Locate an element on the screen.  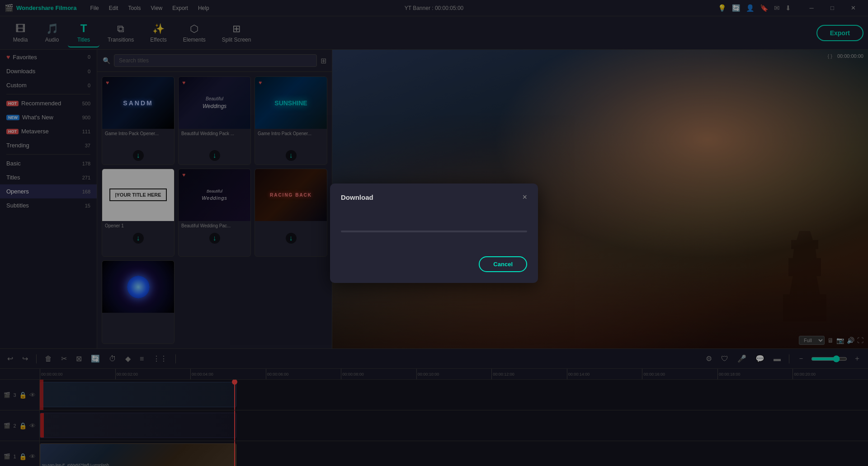
dialog-title: Download is located at coordinates (357, 197).